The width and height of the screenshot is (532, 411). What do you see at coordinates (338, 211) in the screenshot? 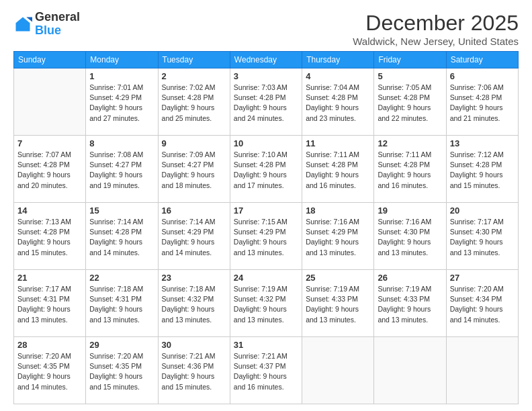
I see `day-number: 18` at bounding box center [338, 211].